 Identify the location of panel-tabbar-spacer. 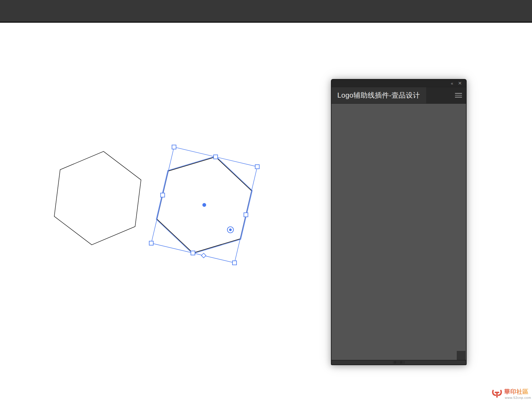
(446, 95).